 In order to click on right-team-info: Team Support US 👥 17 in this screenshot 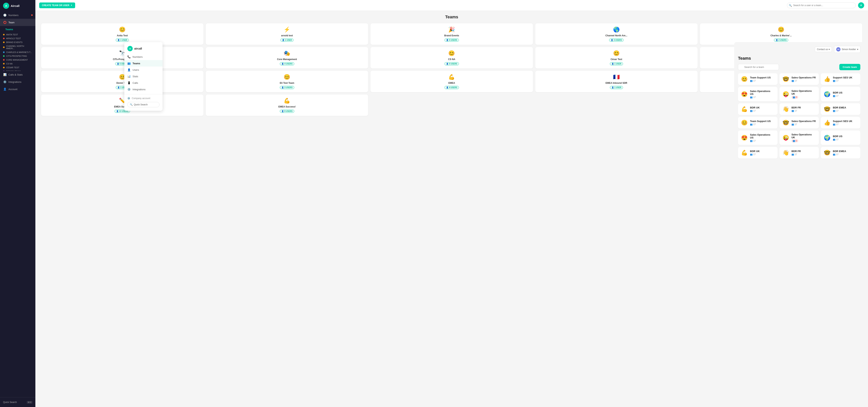, I will do `click(762, 79)`.